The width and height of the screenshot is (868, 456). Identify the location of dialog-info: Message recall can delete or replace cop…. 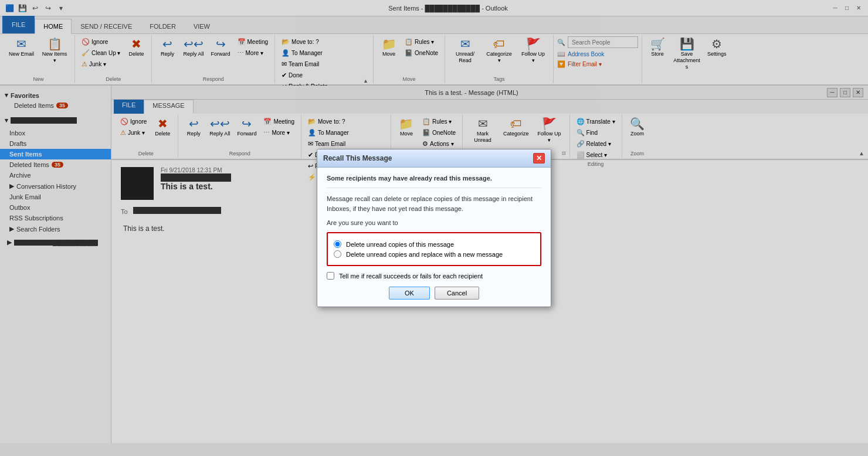
(434, 204).